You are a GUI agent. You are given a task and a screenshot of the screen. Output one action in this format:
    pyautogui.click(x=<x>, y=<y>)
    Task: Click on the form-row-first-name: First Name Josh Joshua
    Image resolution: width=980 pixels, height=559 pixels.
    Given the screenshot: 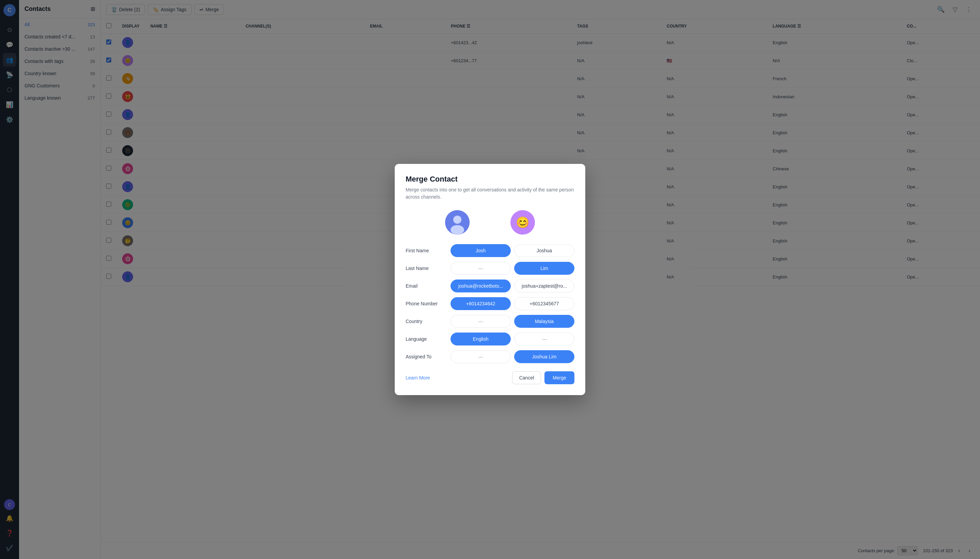 What is the action you would take?
    pyautogui.click(x=490, y=251)
    